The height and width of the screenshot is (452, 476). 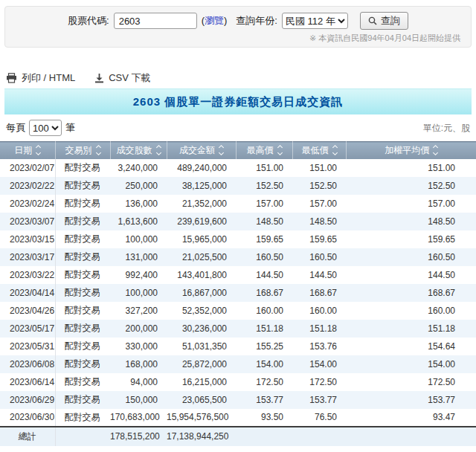 What do you see at coordinates (384, 21) in the screenshot?
I see `search-button: 查詢` at bounding box center [384, 21].